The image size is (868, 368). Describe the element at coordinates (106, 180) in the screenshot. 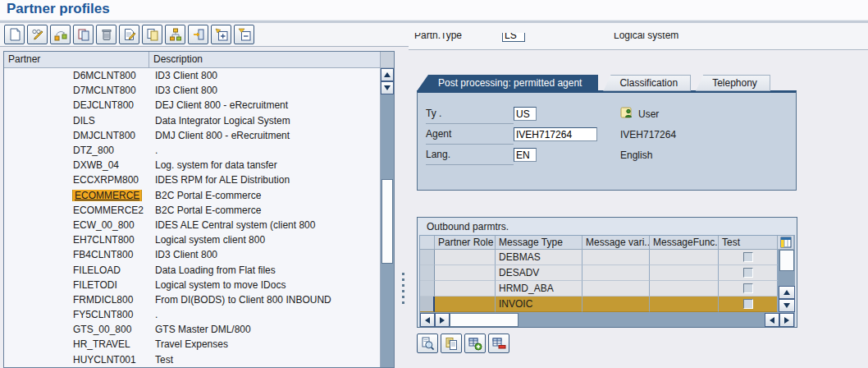

I see `partner-name: ECCXRPM800` at that location.